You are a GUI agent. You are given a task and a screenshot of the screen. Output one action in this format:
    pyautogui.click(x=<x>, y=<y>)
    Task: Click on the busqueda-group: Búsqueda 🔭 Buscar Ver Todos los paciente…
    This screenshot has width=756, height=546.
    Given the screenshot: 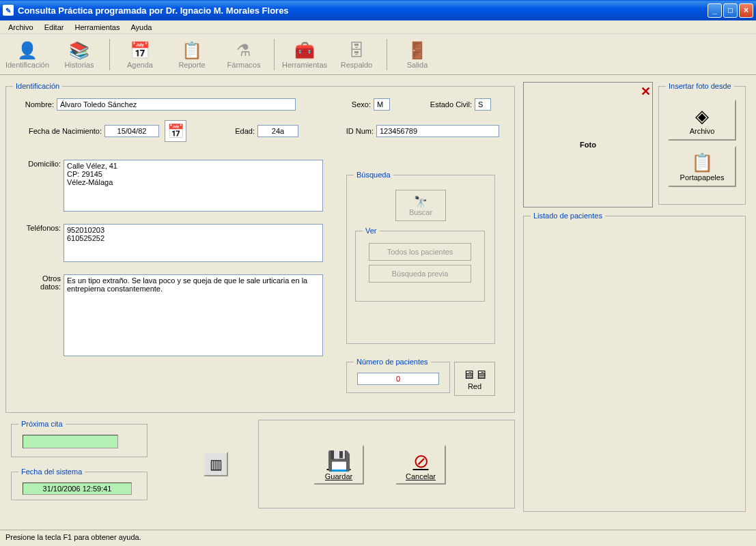 What is the action you would take?
    pyautogui.click(x=421, y=257)
    